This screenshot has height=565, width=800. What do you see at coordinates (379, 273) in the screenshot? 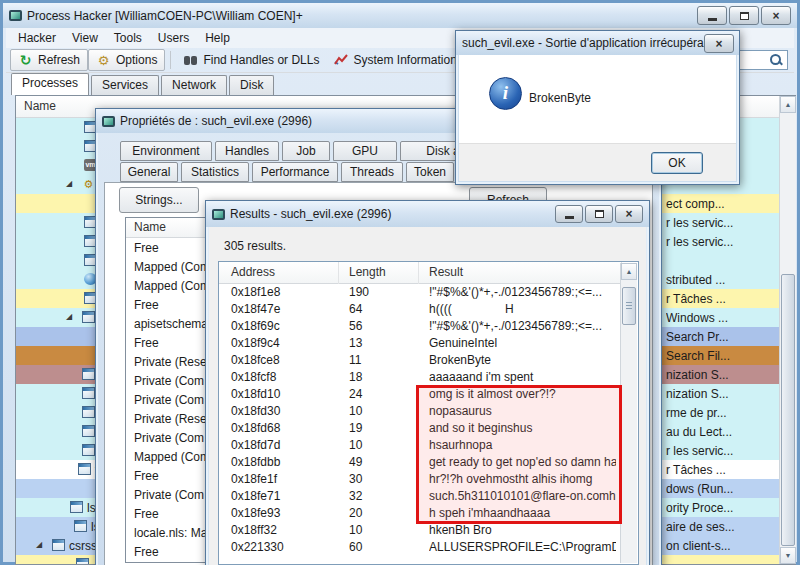
I see `column-header-length: Length` at bounding box center [379, 273].